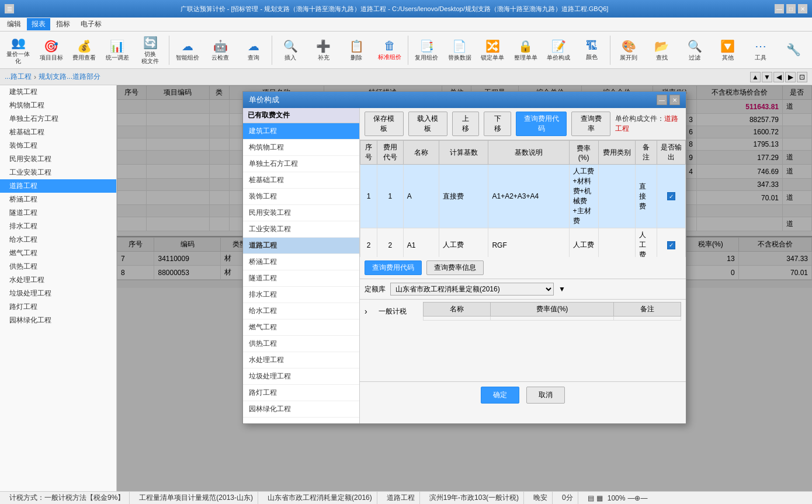  I want to click on modal-left-item-heat: 供热工程, so click(301, 344).